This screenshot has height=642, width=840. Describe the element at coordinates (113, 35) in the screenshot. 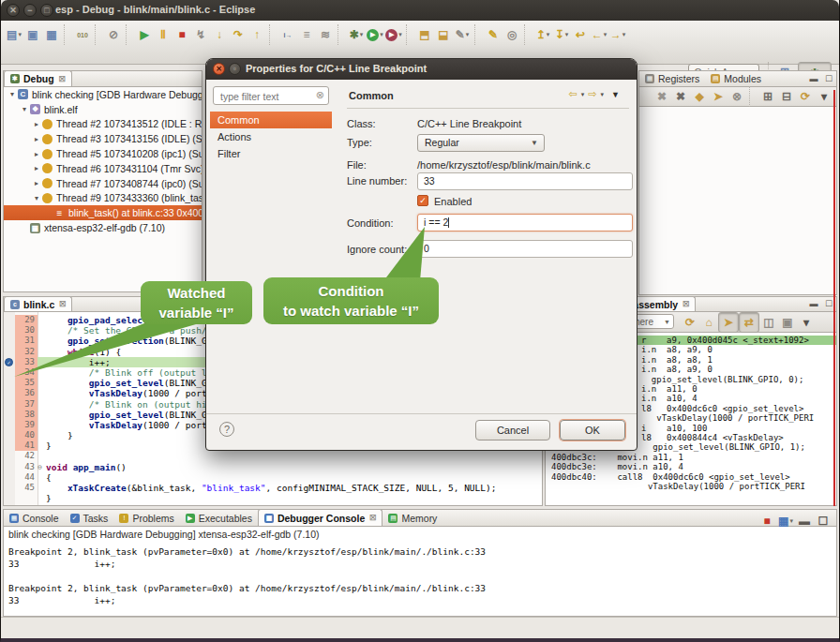

I see `skip-all-breakpoints-button: ⊘` at that location.